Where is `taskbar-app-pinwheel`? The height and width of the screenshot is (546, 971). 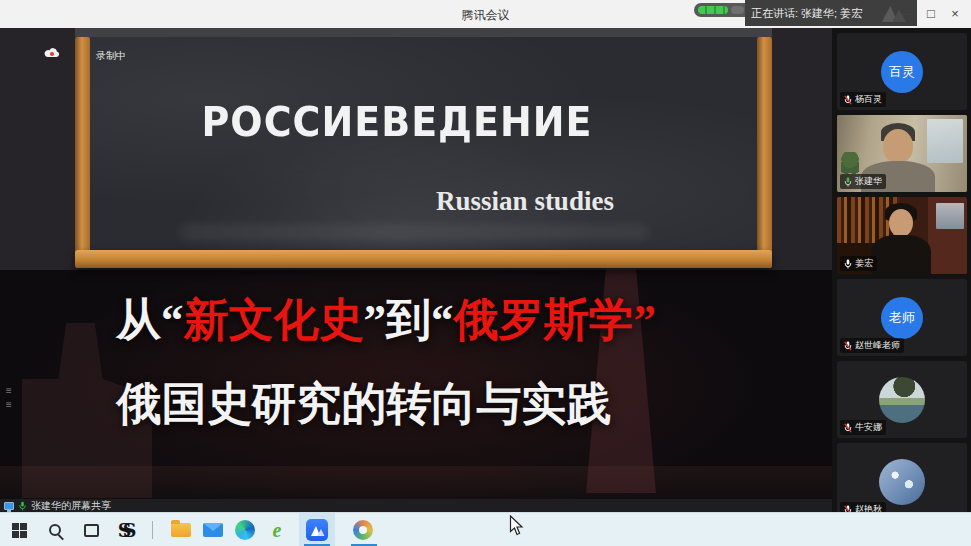
taskbar-app-pinwheel is located at coordinates (363, 530).